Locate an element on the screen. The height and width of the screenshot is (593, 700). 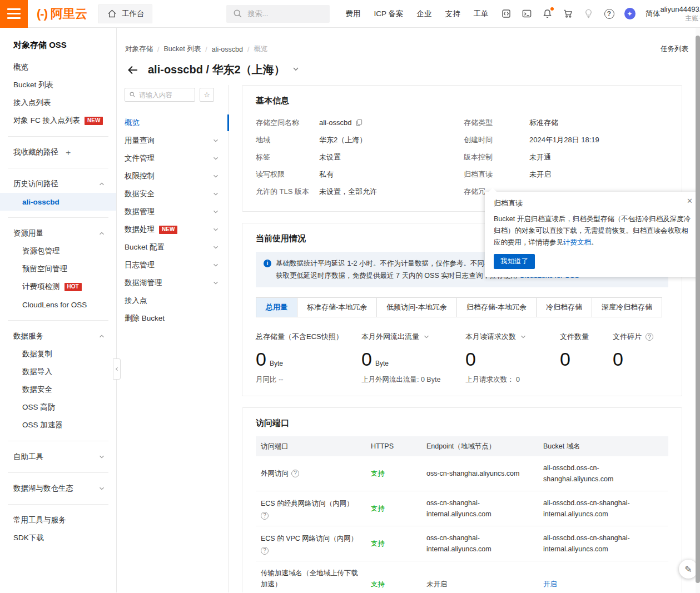
divider is located at coordinates (58, 320).